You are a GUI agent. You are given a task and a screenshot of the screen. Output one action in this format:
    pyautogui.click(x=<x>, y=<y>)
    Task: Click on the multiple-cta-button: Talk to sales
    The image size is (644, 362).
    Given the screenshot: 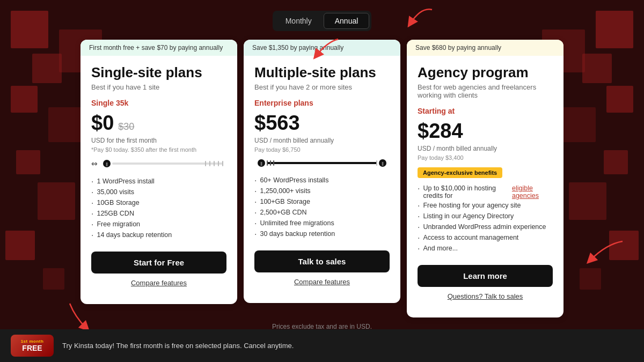 What is the action you would take?
    pyautogui.click(x=322, y=262)
    